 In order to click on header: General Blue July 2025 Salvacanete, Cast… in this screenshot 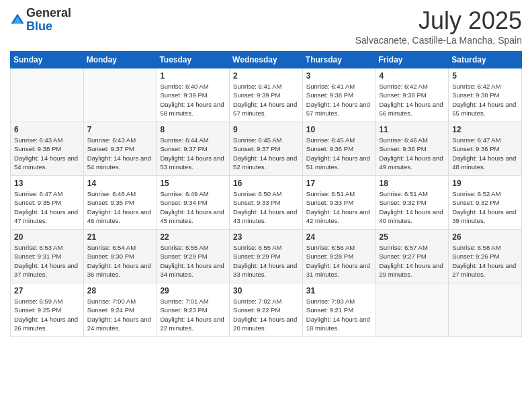, I will do `click(266, 26)`.